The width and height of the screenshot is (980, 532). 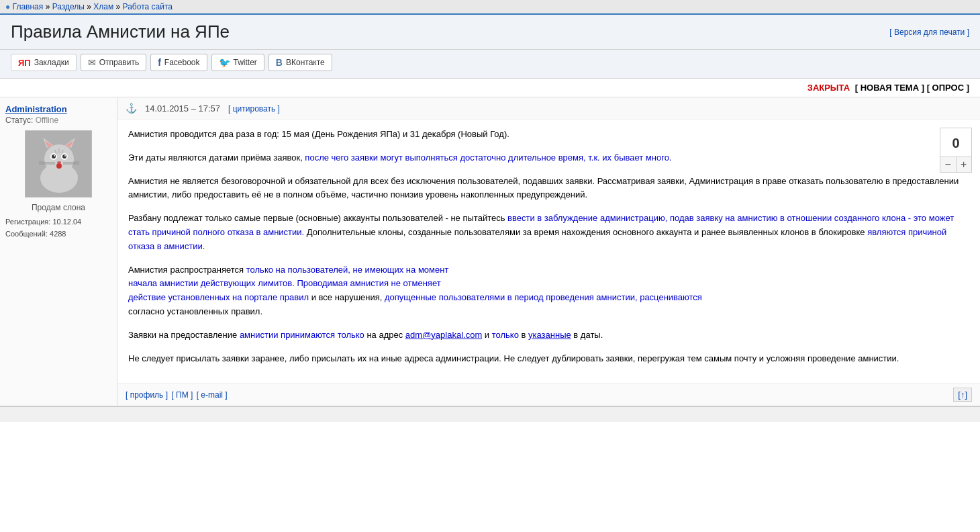 What do you see at coordinates (302, 335) in the screenshot?
I see `highlight-amnesty: амнистии принимаются только` at bounding box center [302, 335].